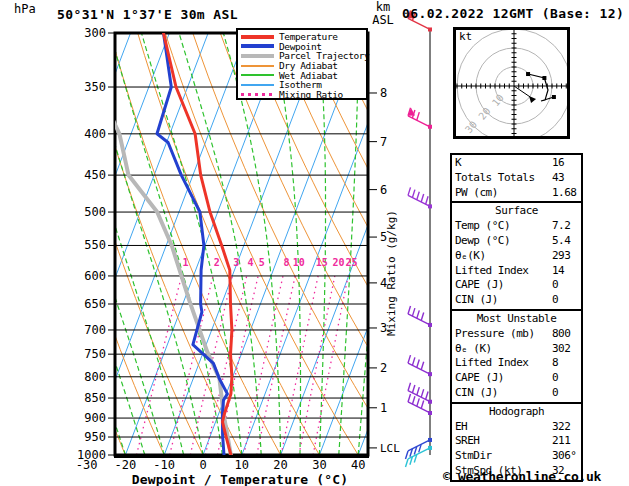  I want to click on svg-text: 550, so click(95, 245).